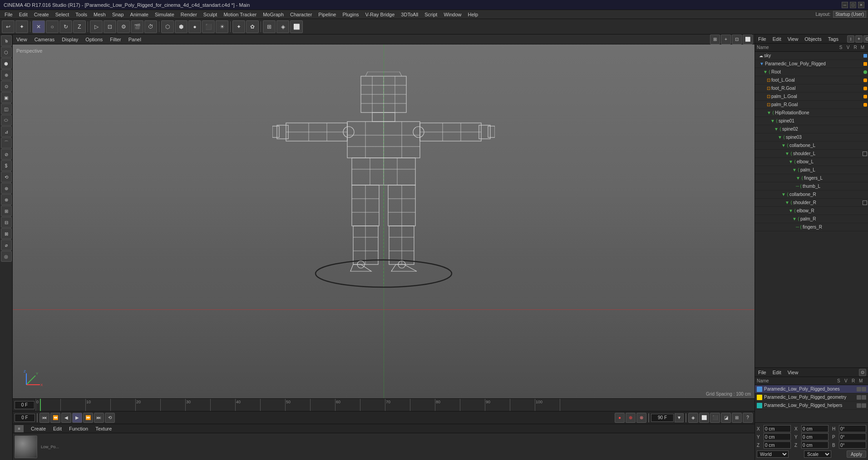  Describe the element at coordinates (222, 27) in the screenshot. I see `light-btn: ☀` at that location.